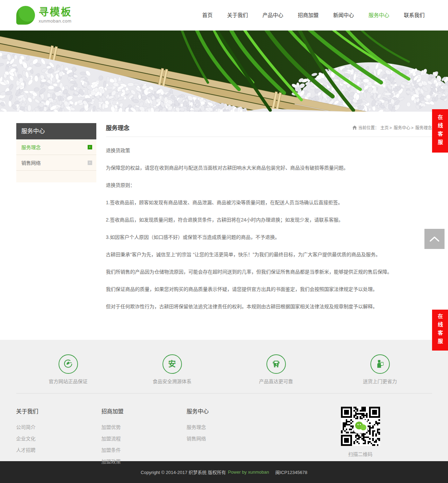 This screenshot has width=448, height=483. I want to click on breadcrumb-link: 服务中心, so click(399, 128).